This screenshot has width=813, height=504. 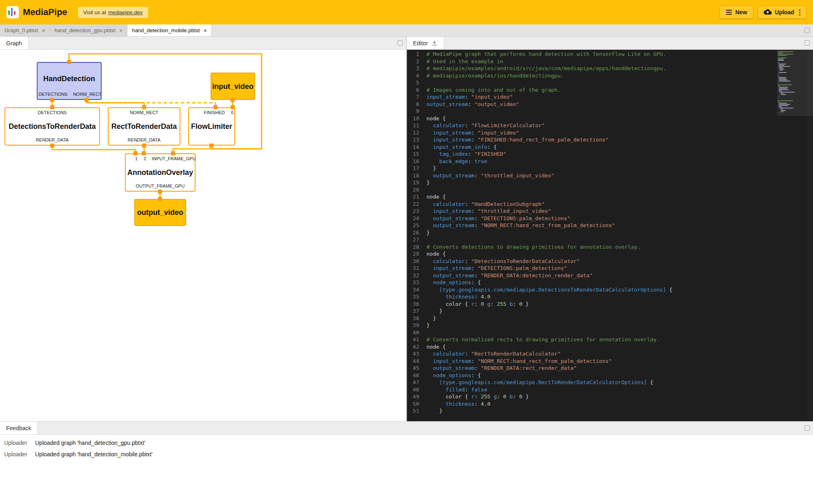 What do you see at coordinates (25, 30) in the screenshot?
I see `tab-graph-0-pbtxt: Graph_0.pbtxt ×` at bounding box center [25, 30].